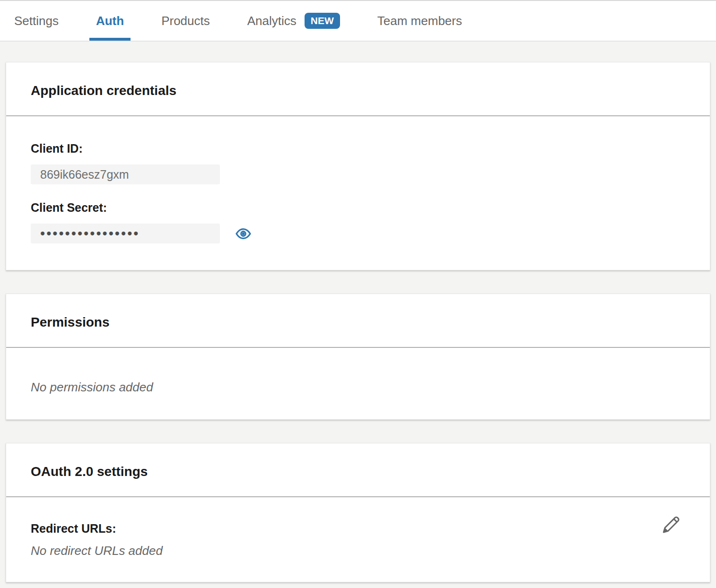 This screenshot has width=716, height=588. What do you see at coordinates (358, 384) in the screenshot?
I see `permissions-body: No permissions added` at bounding box center [358, 384].